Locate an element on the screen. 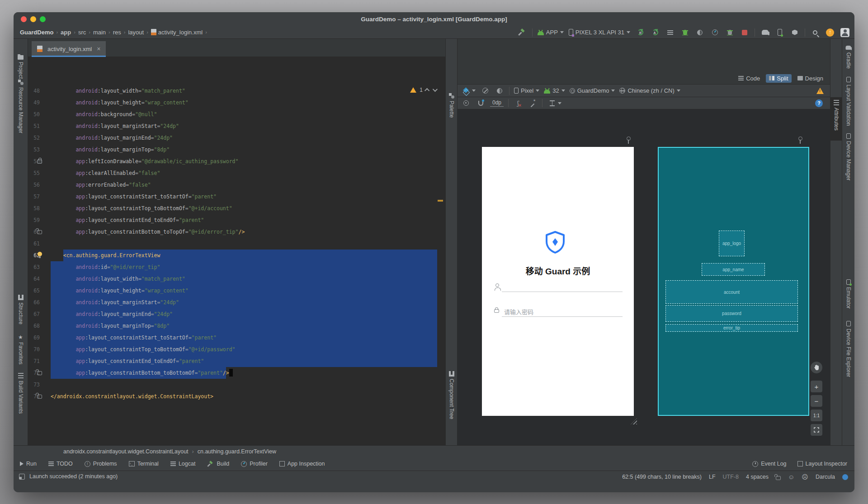 This screenshot has width=868, height=504. breadcrumb-item: layout is located at coordinates (136, 33).